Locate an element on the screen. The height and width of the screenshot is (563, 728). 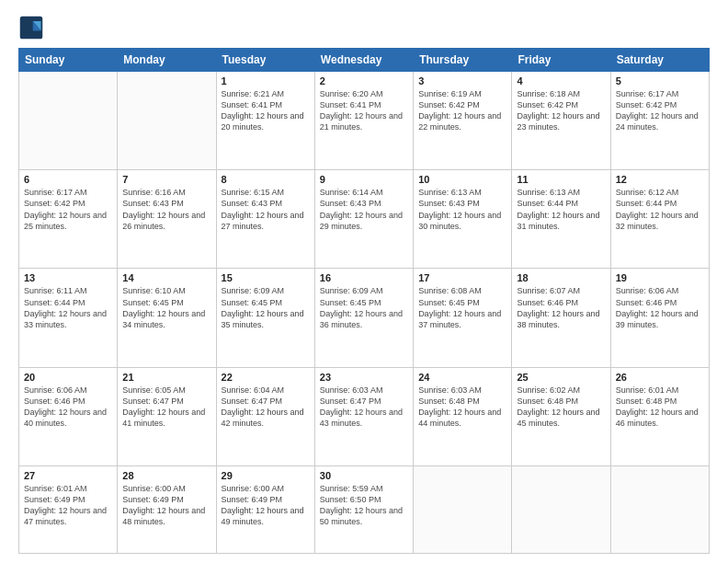
weekday-header-row: SundayMondayTuesdayWednesdayThursdayFrid… is located at coordinates (364, 61).